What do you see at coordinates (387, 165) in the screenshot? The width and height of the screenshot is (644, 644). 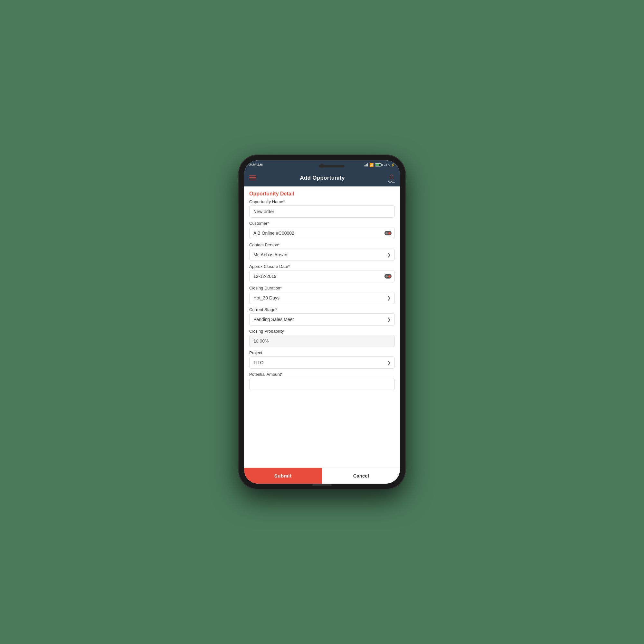 I see `battery-percent: 73%` at bounding box center [387, 165].